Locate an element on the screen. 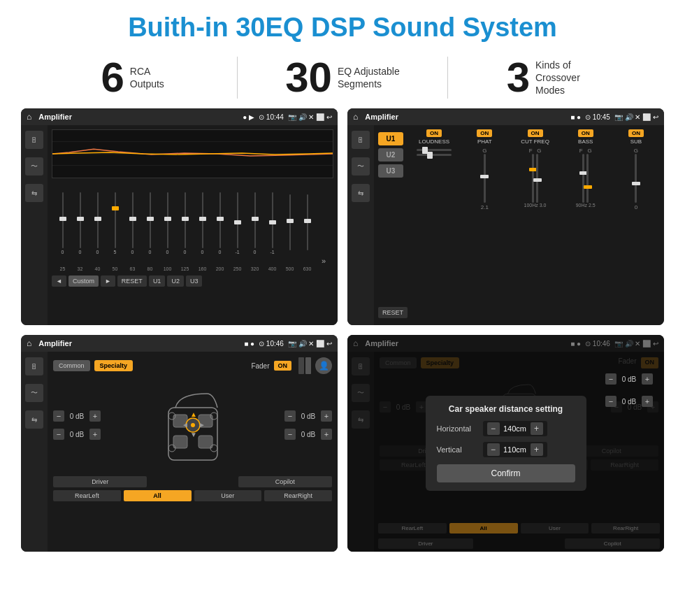 The image size is (685, 616). fader-copilot-btn: Copilot is located at coordinates (285, 482).